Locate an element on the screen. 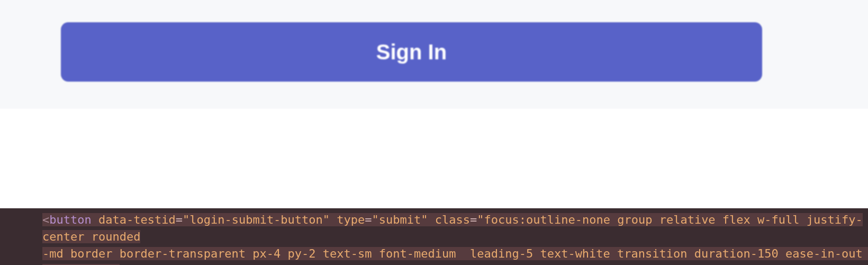  code-attr-testid-value: "login-submit-button" is located at coordinates (256, 219).